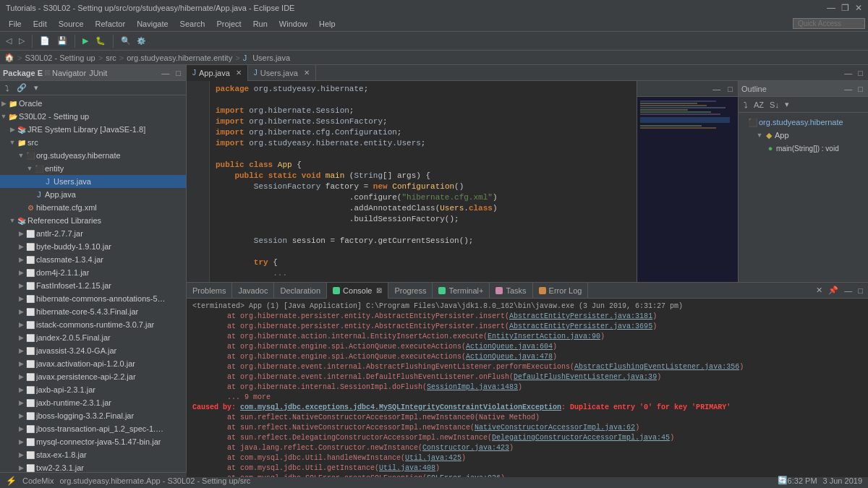  Describe the element at coordinates (93, 129) in the screenshot. I see `pe-tree-item-2: ▶📚JRE System Library [JavaSE-1.8]` at that location.